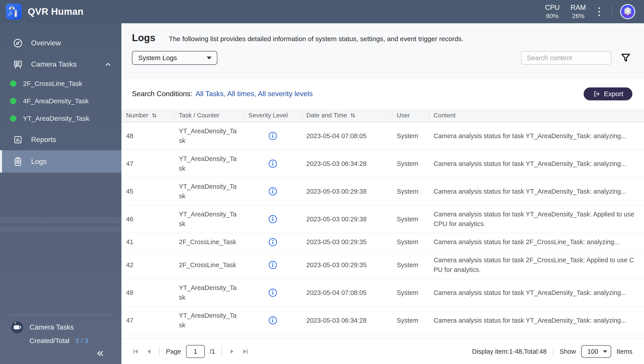 This screenshot has height=364, width=644. Describe the element at coordinates (14, 12) in the screenshot. I see `app-logo-icon` at that location.